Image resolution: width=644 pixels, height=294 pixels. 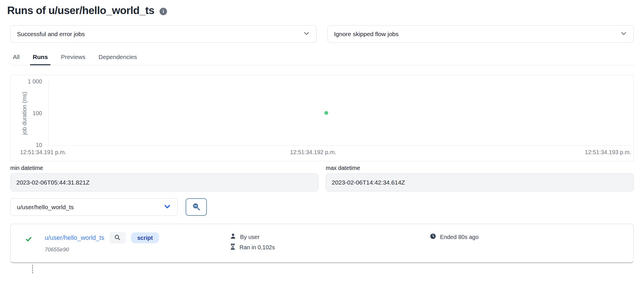 What do you see at coordinates (196, 207) in the screenshot?
I see `job-search-button` at bounding box center [196, 207].